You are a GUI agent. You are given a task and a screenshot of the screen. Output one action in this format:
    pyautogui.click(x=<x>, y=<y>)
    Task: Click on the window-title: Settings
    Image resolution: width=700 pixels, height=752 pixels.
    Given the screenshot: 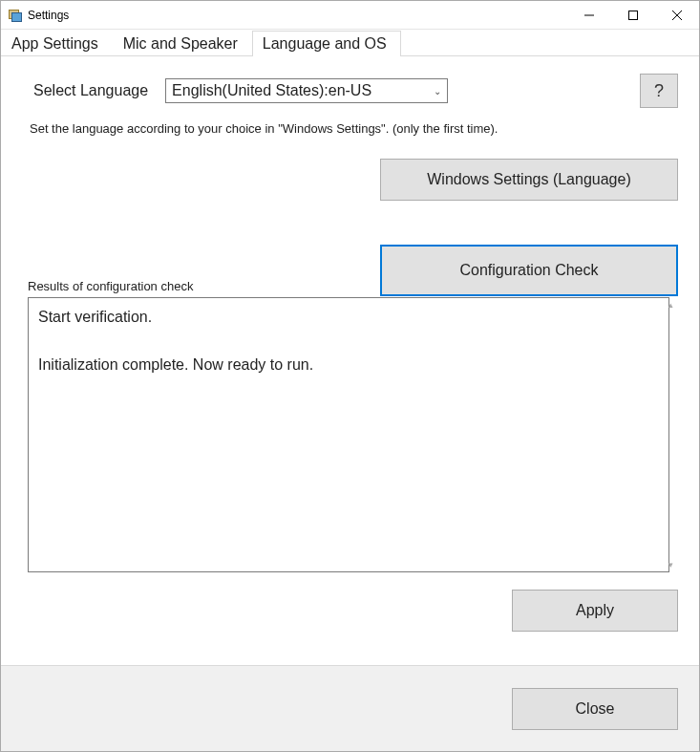 What is the action you would take?
    pyautogui.click(x=298, y=15)
    